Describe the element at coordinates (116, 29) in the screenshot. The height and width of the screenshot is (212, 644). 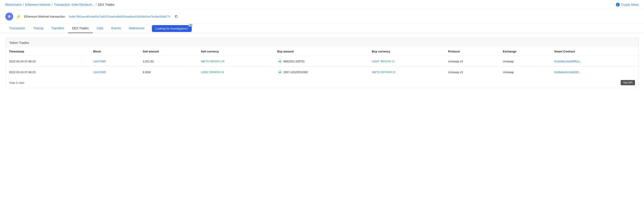
I see `tab-events: Events` at that location.